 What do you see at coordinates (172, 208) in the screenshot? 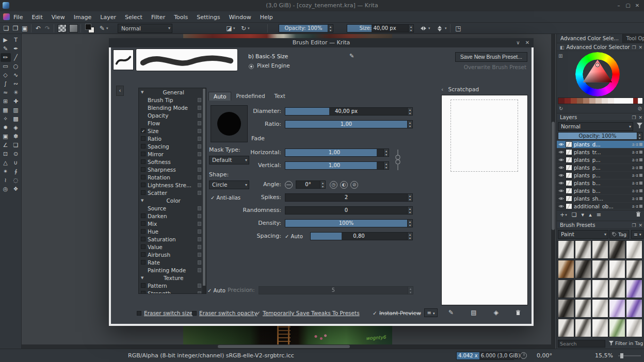
I see `option-source: Source` at bounding box center [172, 208].